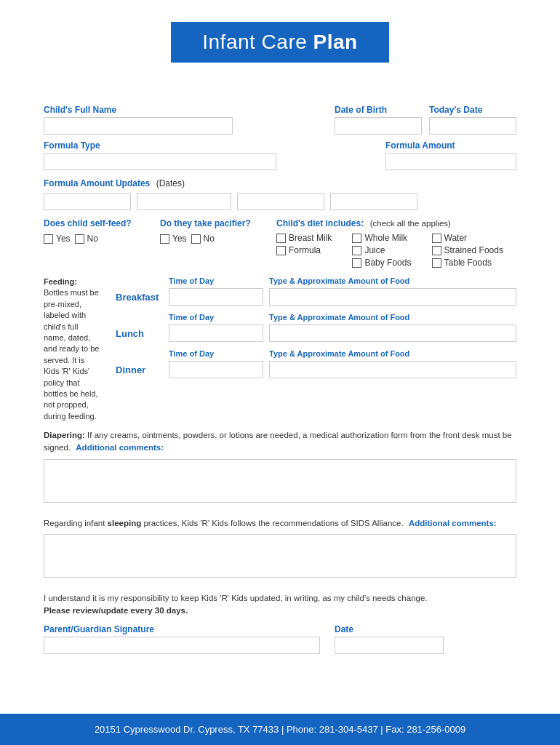  Describe the element at coordinates (388, 263) in the screenshot. I see `diet-baby-foods: Baby Foods` at that location.